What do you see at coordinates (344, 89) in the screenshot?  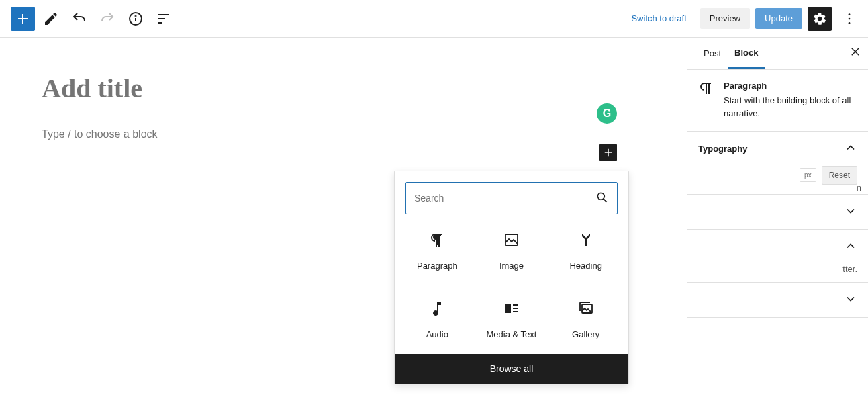 I see `post-title-input` at bounding box center [344, 89].